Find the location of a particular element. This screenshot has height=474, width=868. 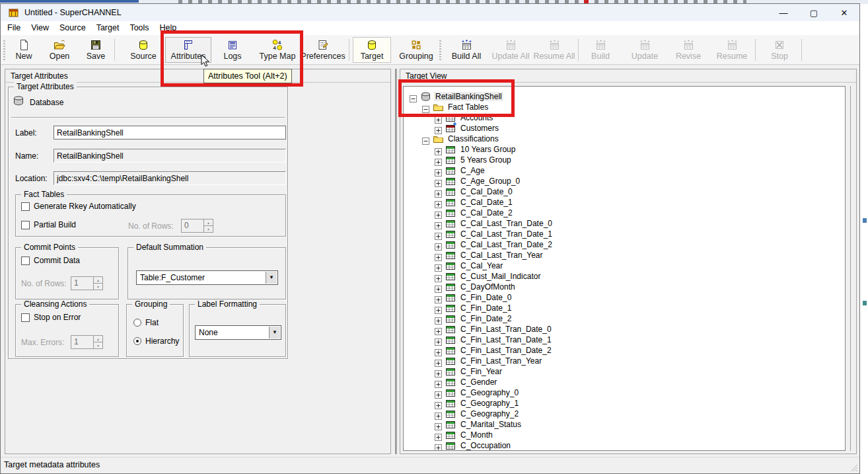

tree-item-label: Accounts is located at coordinates (477, 118).